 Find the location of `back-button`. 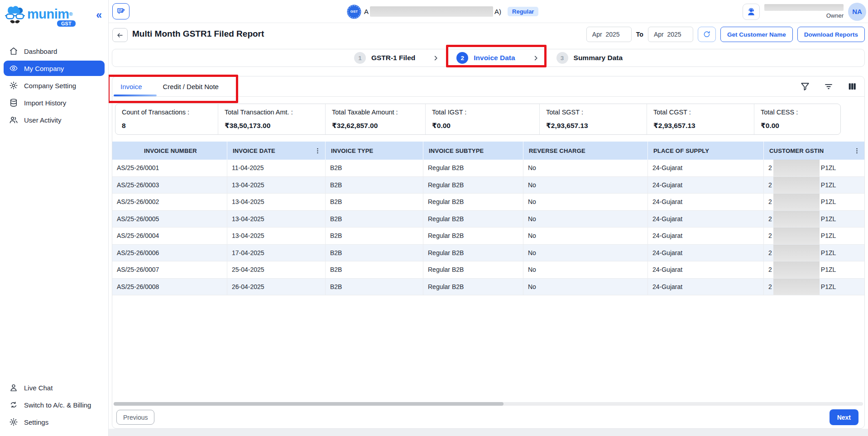

back-button is located at coordinates (120, 35).